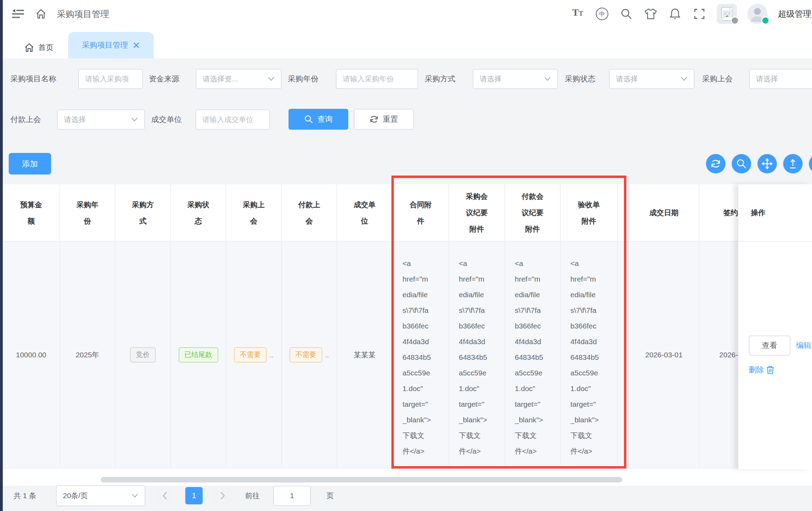  I want to click on deal-unit-input, so click(233, 120).